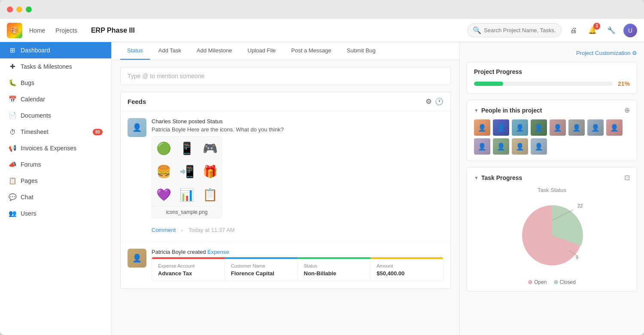  Describe the element at coordinates (552, 178) in the screenshot. I see `task-progress-header: ▼ Task Progress ⊡` at that location.